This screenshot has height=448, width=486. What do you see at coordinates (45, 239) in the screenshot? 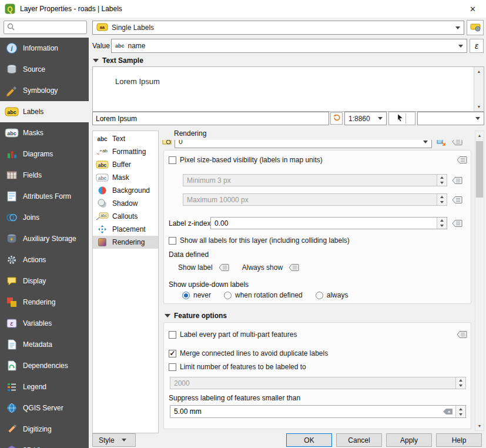
I see `sidebar-item-auxiliary-storage: Auxiliary Storage` at bounding box center [45, 239].